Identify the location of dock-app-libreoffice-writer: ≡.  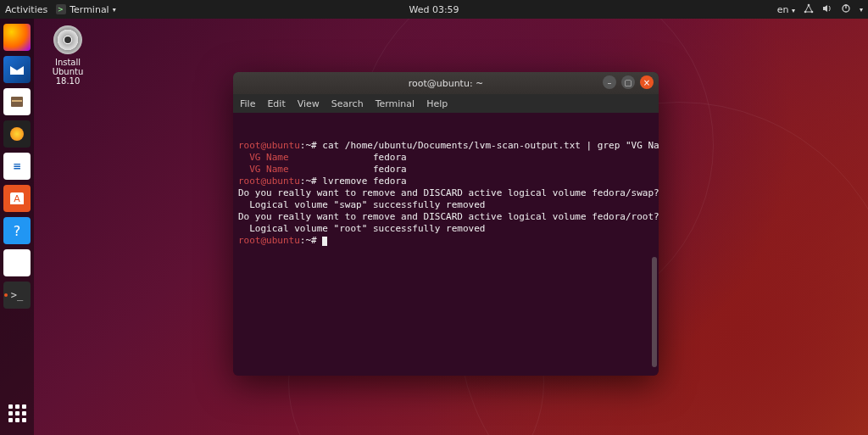
(17, 166).